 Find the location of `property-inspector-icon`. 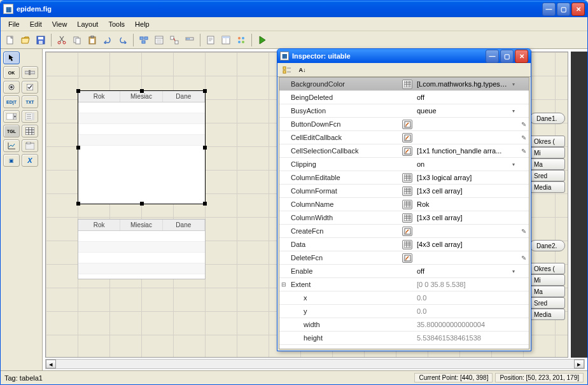

property-inspector-icon is located at coordinates (226, 40).